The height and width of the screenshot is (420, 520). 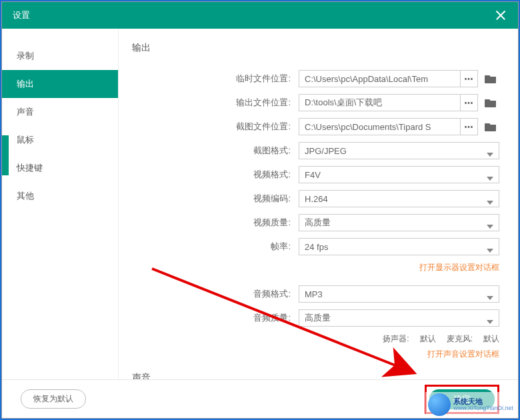 What do you see at coordinates (491, 339) in the screenshot?
I see `mic-value: 默认` at bounding box center [491, 339].